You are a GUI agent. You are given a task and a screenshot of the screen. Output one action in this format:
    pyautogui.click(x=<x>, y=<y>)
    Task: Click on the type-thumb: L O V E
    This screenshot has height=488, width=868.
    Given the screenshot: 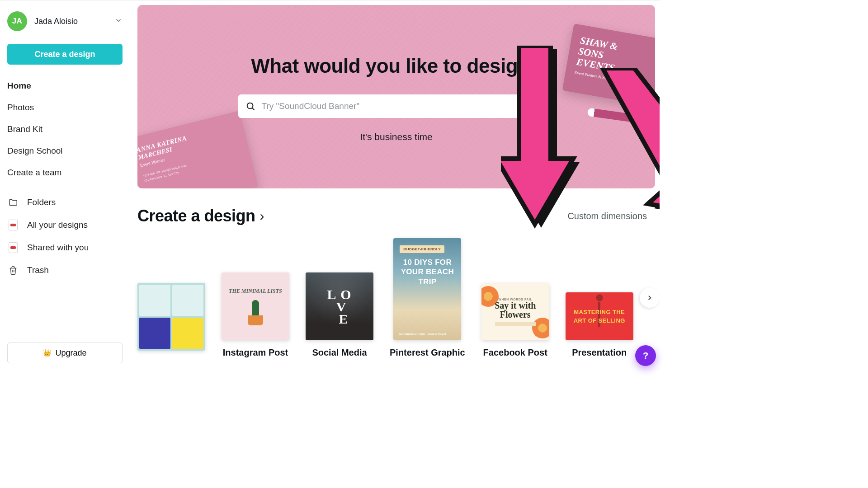 What is the action you would take?
    pyautogui.click(x=340, y=306)
    